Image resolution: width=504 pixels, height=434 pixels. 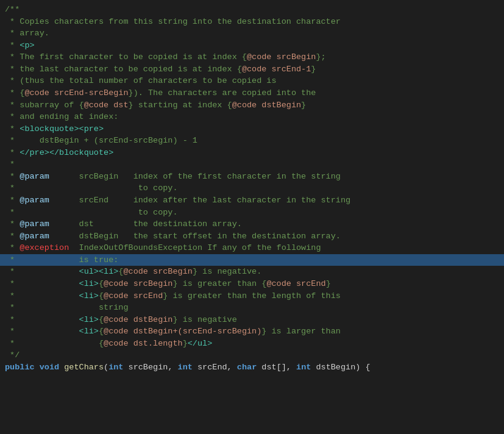 I want to click on line-6: * the last character to be copied is at …, so click(x=252, y=69).